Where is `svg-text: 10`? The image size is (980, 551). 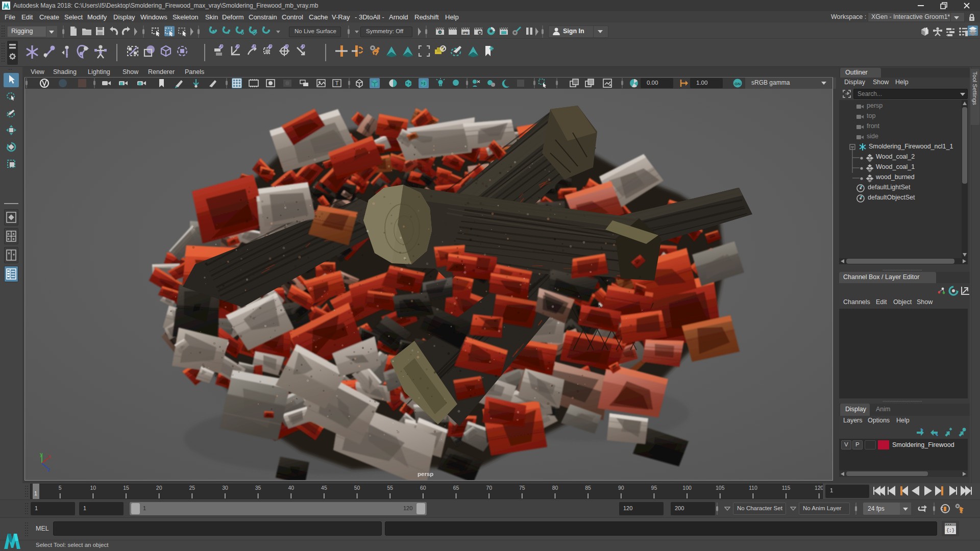
svg-text: 10 is located at coordinates (93, 488).